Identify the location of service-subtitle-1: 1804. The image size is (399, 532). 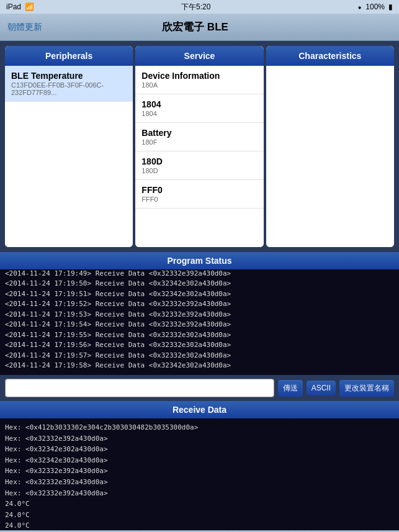
(199, 114).